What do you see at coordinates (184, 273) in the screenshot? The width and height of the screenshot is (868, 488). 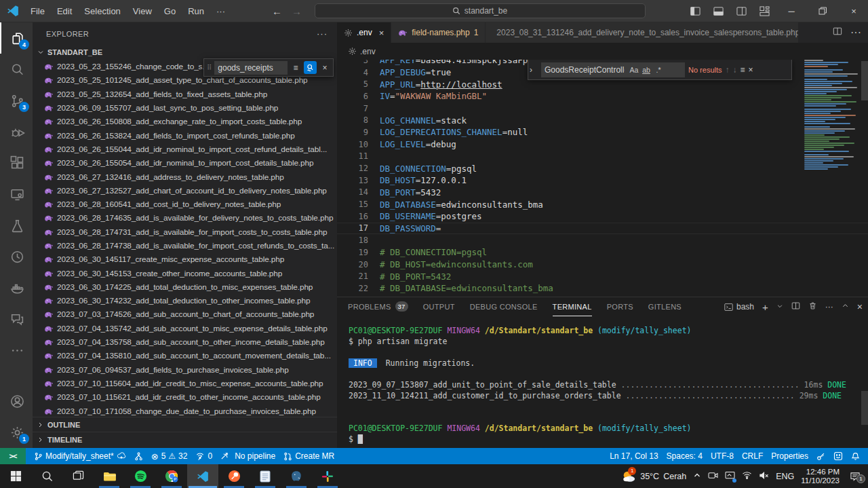 I see `file-item: 2023_06_30_145153_create_other_income_ac…` at bounding box center [184, 273].